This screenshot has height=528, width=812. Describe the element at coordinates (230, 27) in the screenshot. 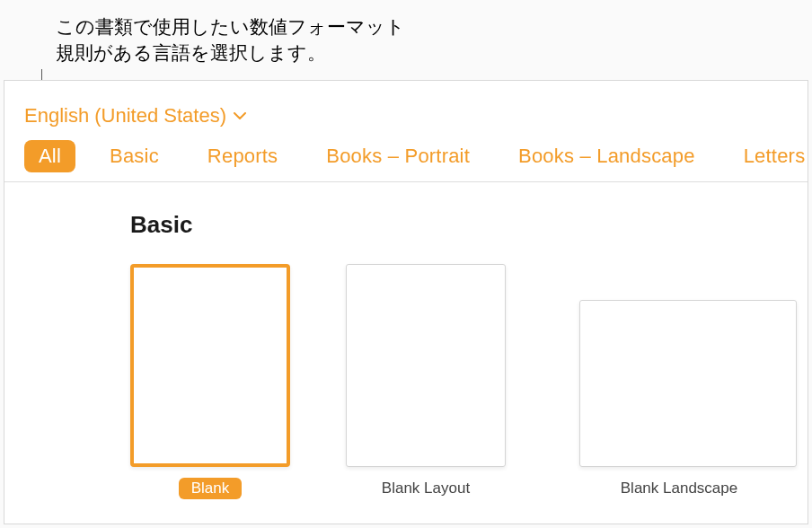

I see `annotation-line-1: この書類で使用したい数値フォーマット` at that location.